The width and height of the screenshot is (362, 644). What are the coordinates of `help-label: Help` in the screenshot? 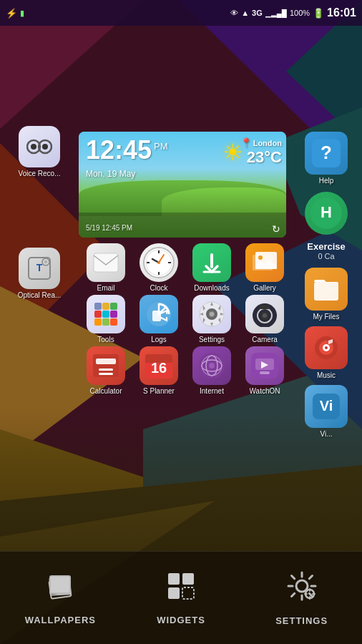 It's located at (326, 180).